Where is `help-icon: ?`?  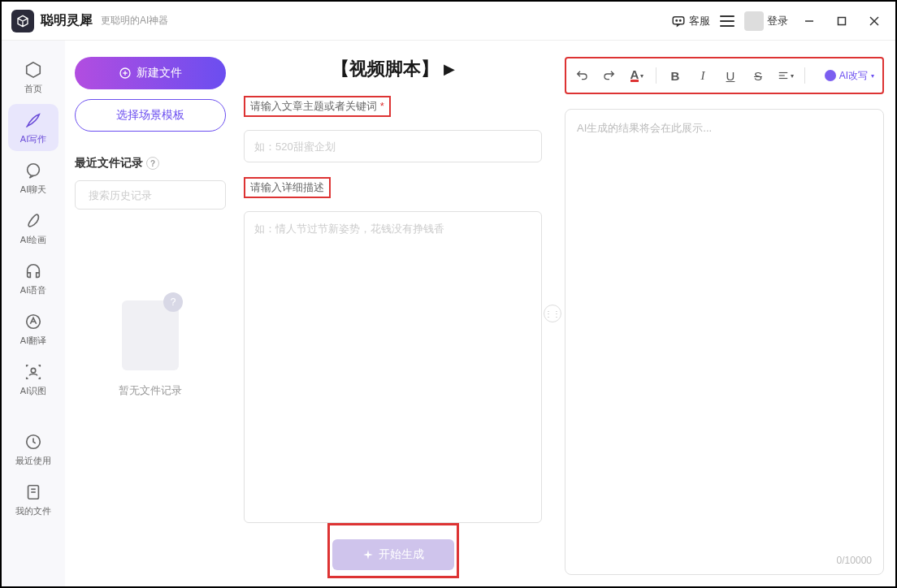 help-icon: ? is located at coordinates (153, 163).